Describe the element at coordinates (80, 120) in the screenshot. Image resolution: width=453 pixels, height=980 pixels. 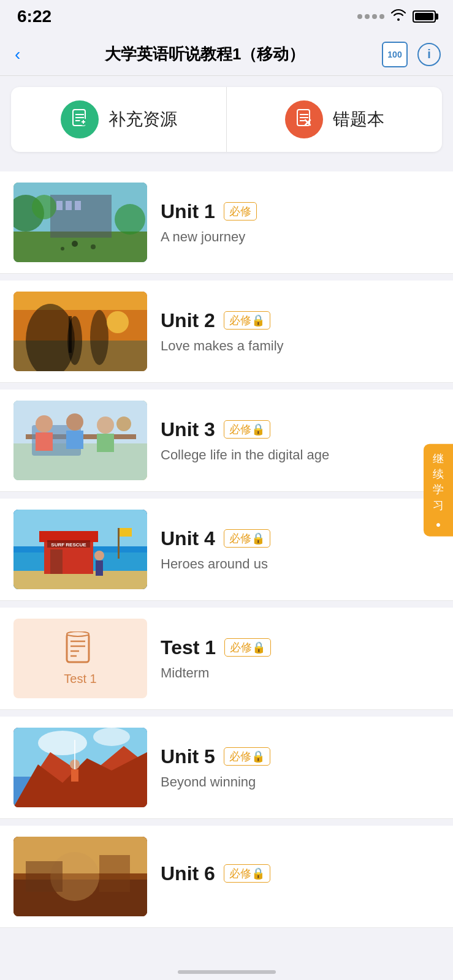
I see `supplement-icon-symbol` at that location.